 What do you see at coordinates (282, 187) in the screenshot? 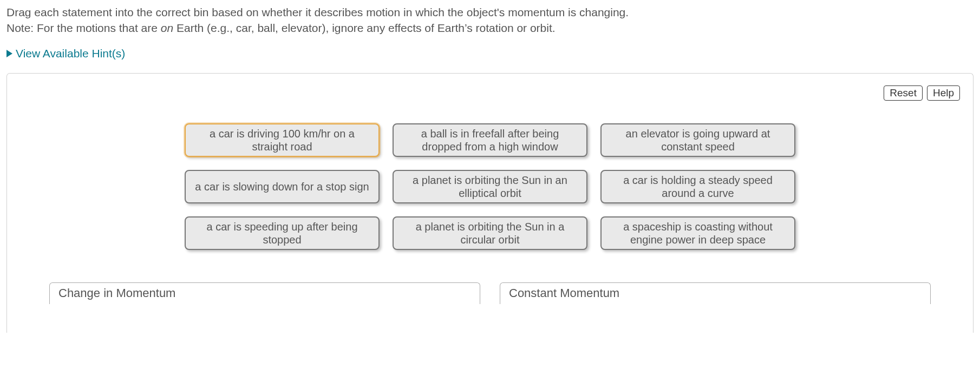
I see `card-text: a car is slowing down for a stop sign` at bounding box center [282, 187].